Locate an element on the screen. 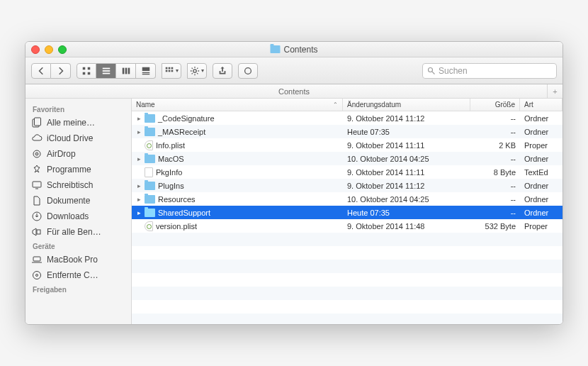 The width and height of the screenshot is (588, 366). sidebar-item: MacBook Pro is located at coordinates (78, 260).